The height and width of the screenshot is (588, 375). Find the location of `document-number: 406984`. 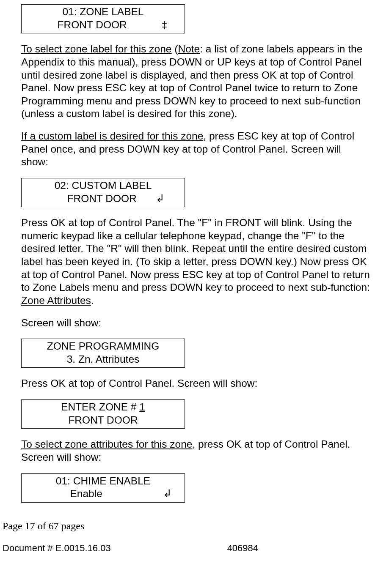

document-number: 406984 is located at coordinates (243, 548).